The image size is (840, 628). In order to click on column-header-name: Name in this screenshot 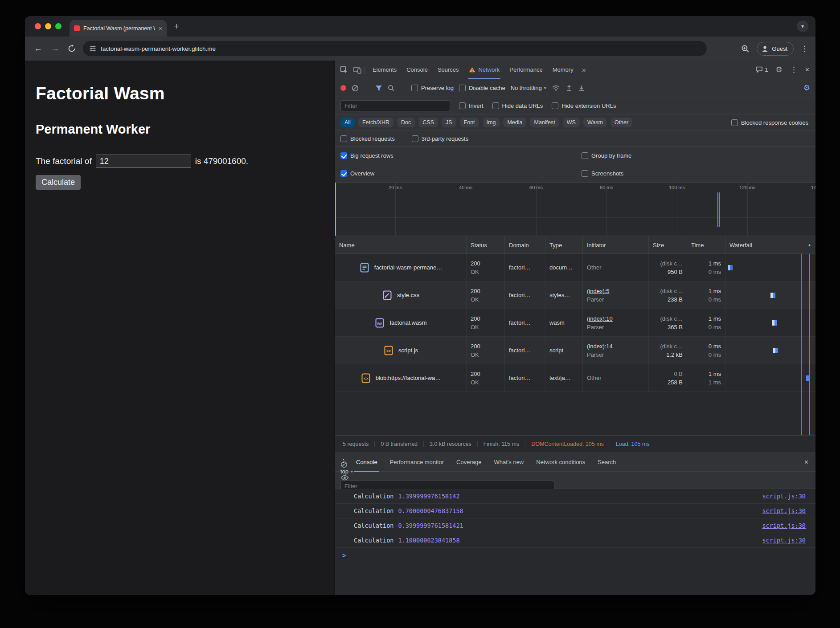, I will do `click(401, 245)`.